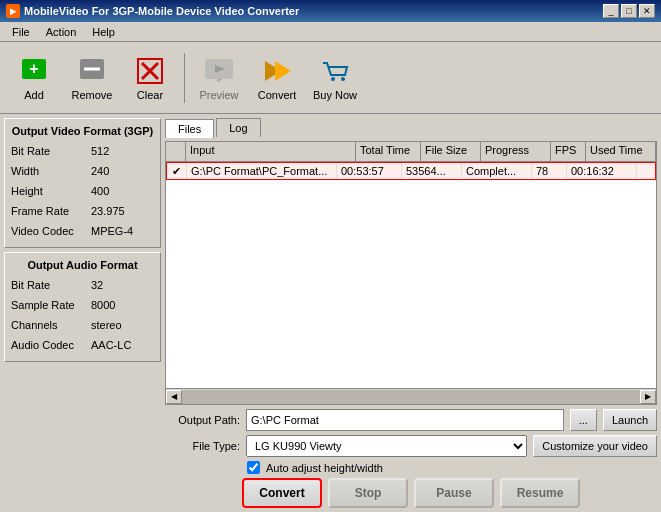  Describe the element at coordinates (262, 171) in the screenshot. I see `row-input: G:\PC Format\PC_Format...` at that location.